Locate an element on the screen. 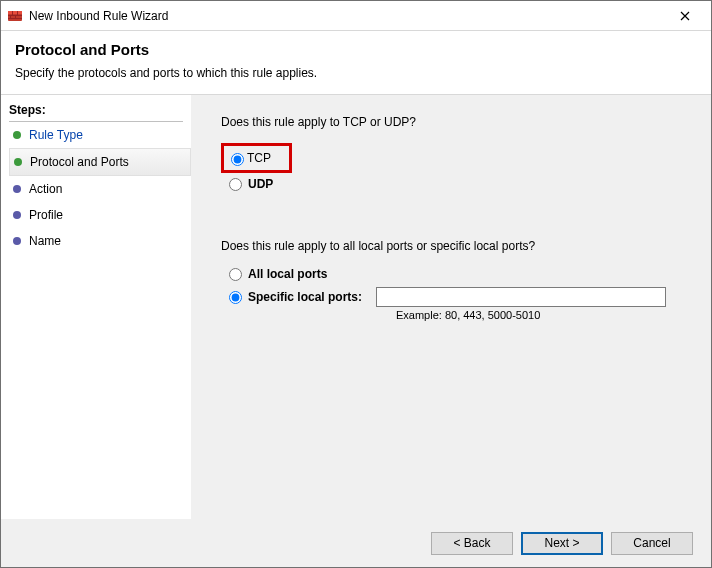  specific-ports-label: Specific local ports: is located at coordinates (305, 297).